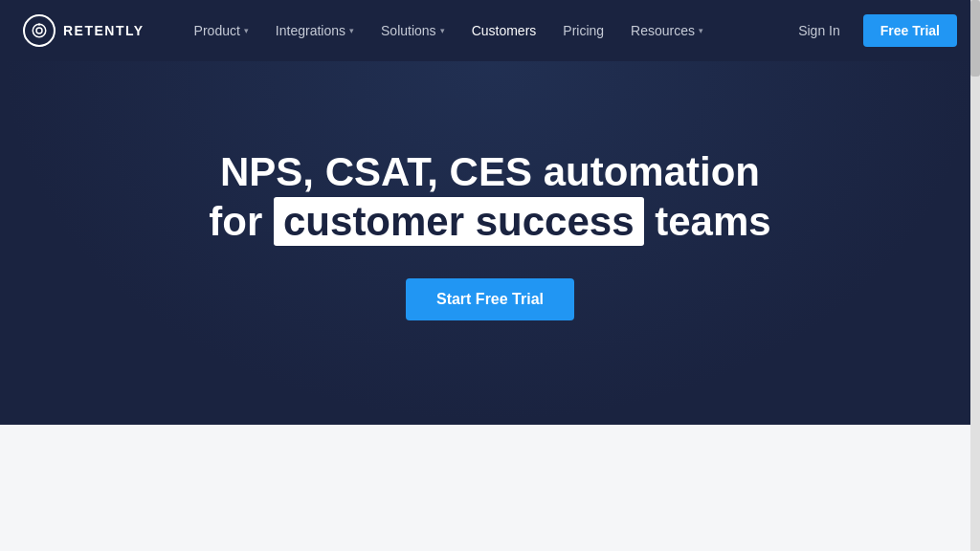 This screenshot has width=980, height=551. What do you see at coordinates (667, 31) in the screenshot?
I see `nav-item-resources: Resources ▾` at bounding box center [667, 31].